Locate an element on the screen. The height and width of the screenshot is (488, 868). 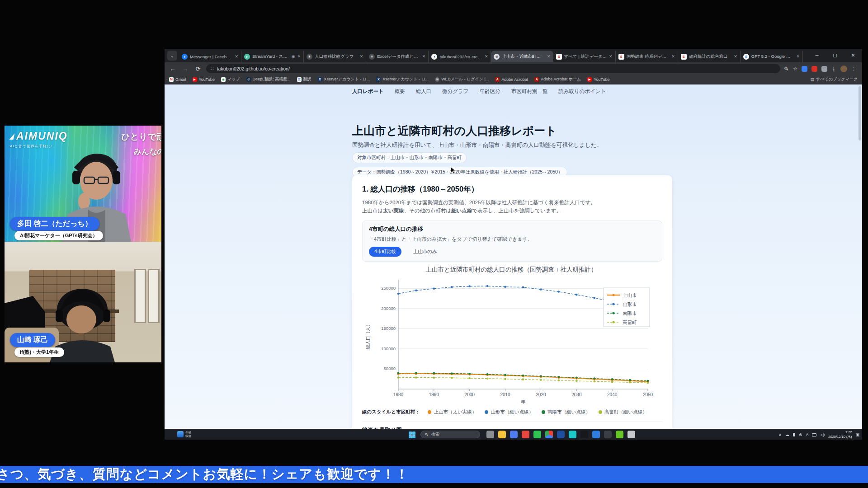
app-icon-teal is located at coordinates (572, 435).